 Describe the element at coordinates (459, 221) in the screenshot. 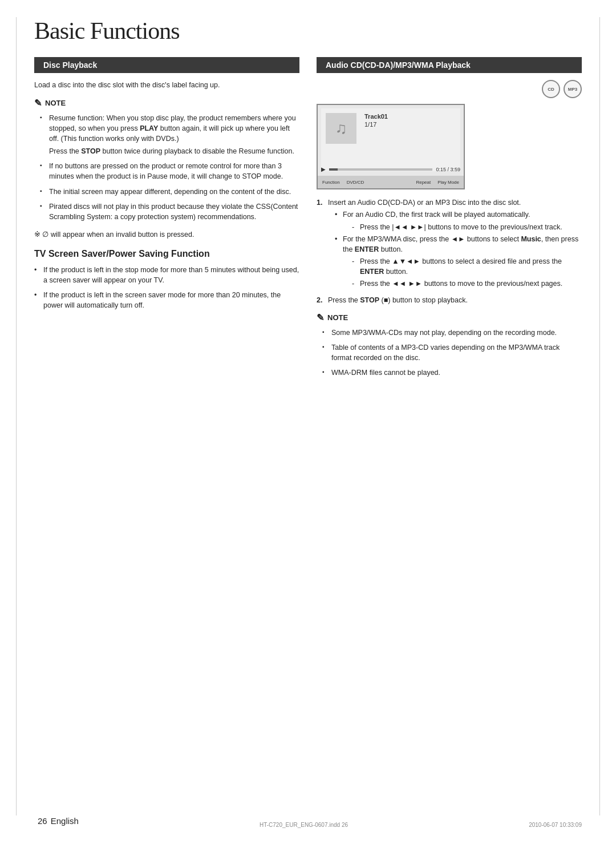

I see `step-1-sub-1: For an Audio CD, the first track will be…` at that location.